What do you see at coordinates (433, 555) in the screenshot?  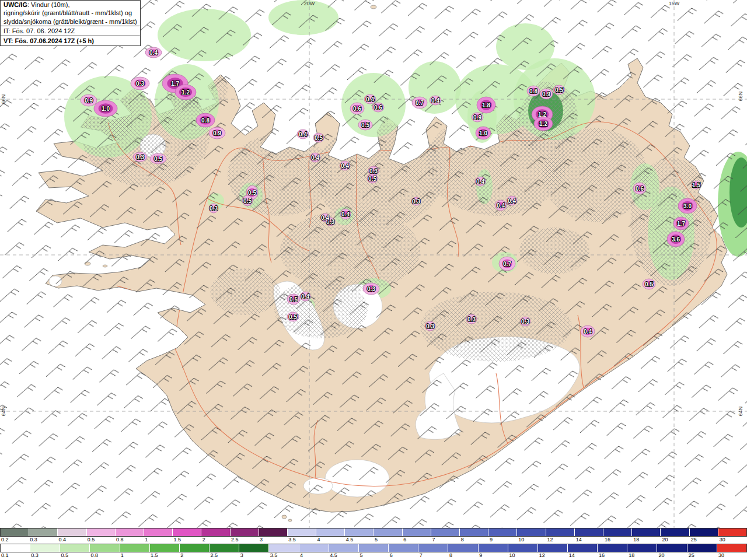 I see `colorbar-tick-label: 7` at bounding box center [433, 555].